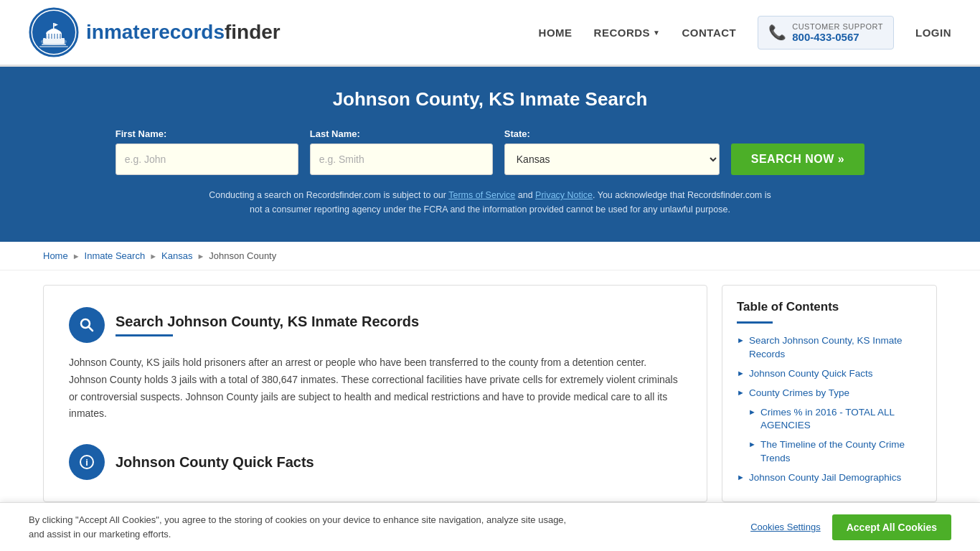 The image size is (980, 551). I want to click on info-icon-circle: i, so click(87, 462).